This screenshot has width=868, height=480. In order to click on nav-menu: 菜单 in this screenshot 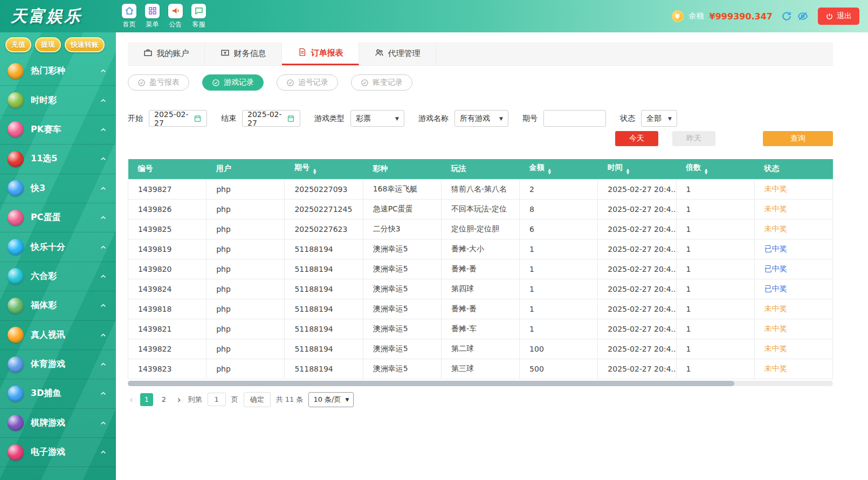, I will do `click(152, 16)`.